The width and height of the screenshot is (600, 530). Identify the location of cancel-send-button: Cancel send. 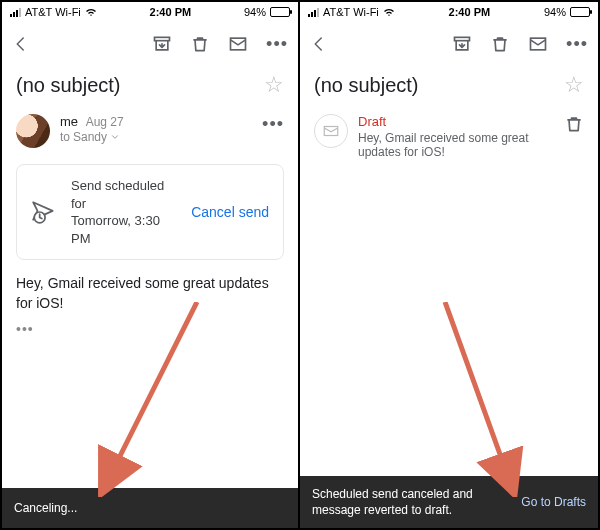
(230, 212).